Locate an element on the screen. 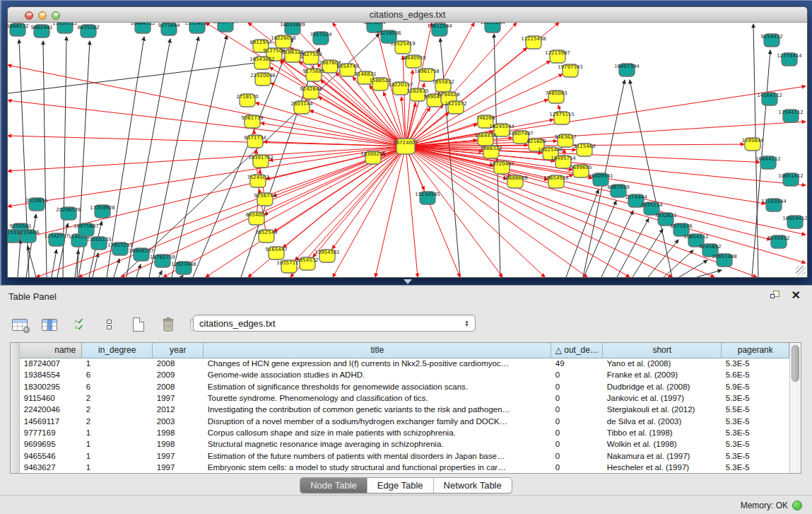 Image resolution: width=812 pixels, height=514 pixels. graph-node: 15134545 is located at coordinates (428, 198).